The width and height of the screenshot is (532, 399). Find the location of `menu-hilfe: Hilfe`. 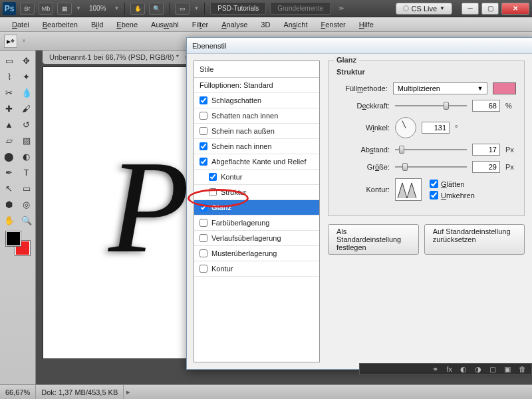

menu-hilfe: Hilfe is located at coordinates (366, 25).